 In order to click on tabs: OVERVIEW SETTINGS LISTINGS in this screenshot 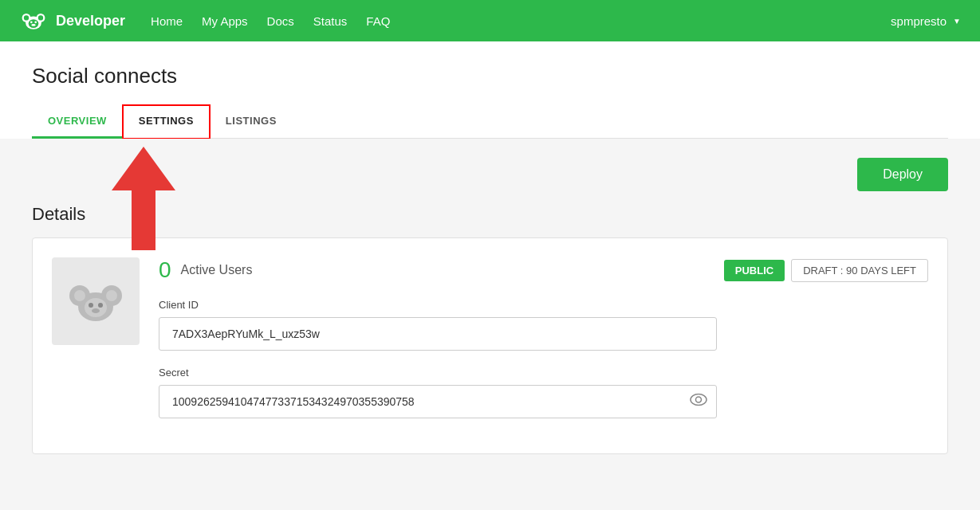, I will do `click(490, 121)`.